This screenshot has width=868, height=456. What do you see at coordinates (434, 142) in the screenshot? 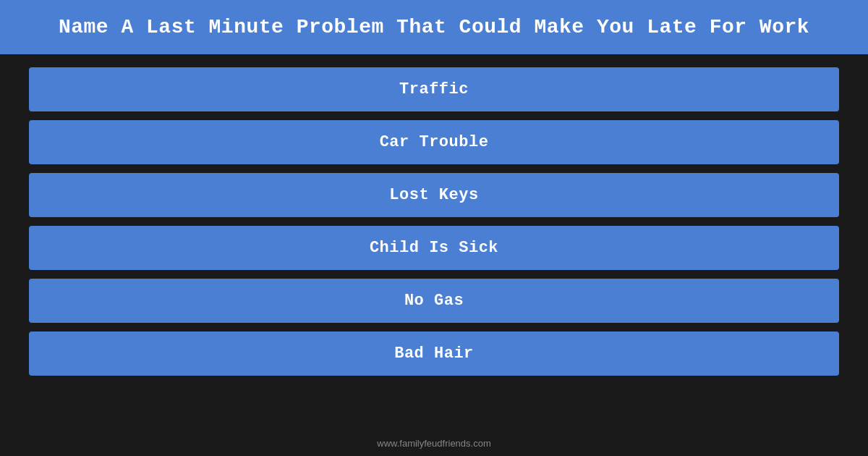
I see `answer-row-2: Car Trouble` at bounding box center [434, 142].